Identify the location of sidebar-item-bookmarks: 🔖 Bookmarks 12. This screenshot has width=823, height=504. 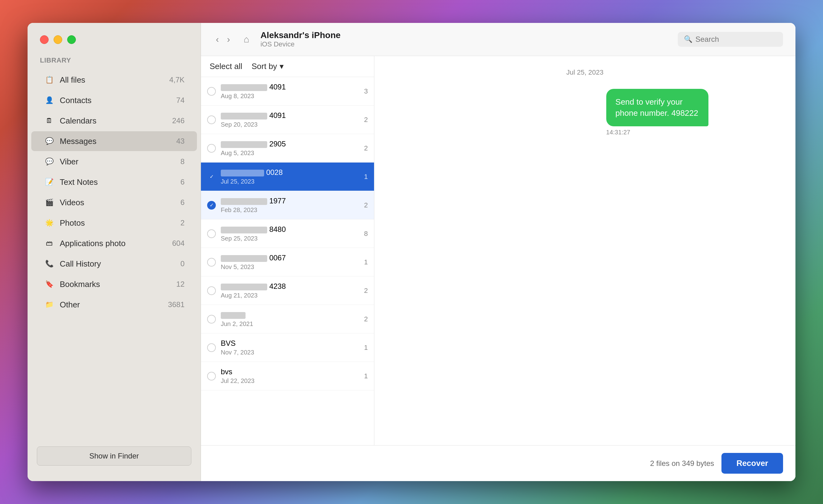
(114, 284).